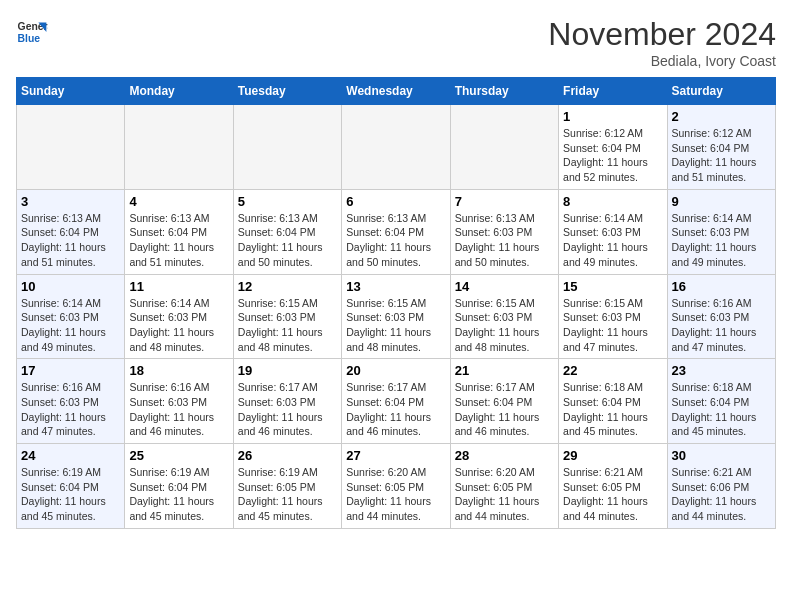  What do you see at coordinates (396, 456) in the screenshot?
I see `day-number: 27` at bounding box center [396, 456].